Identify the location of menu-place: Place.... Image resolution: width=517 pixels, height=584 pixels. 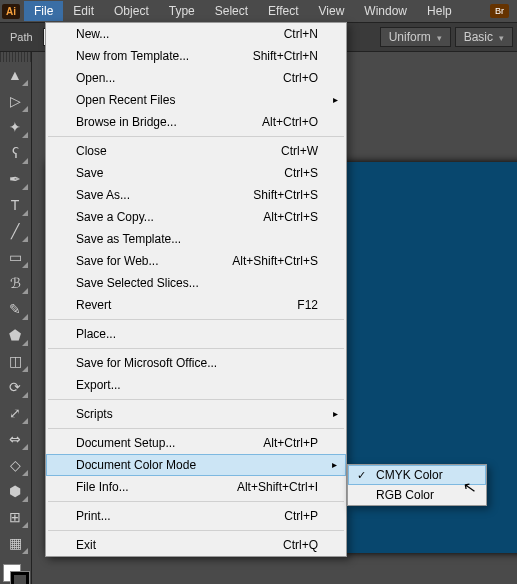
(196, 334).